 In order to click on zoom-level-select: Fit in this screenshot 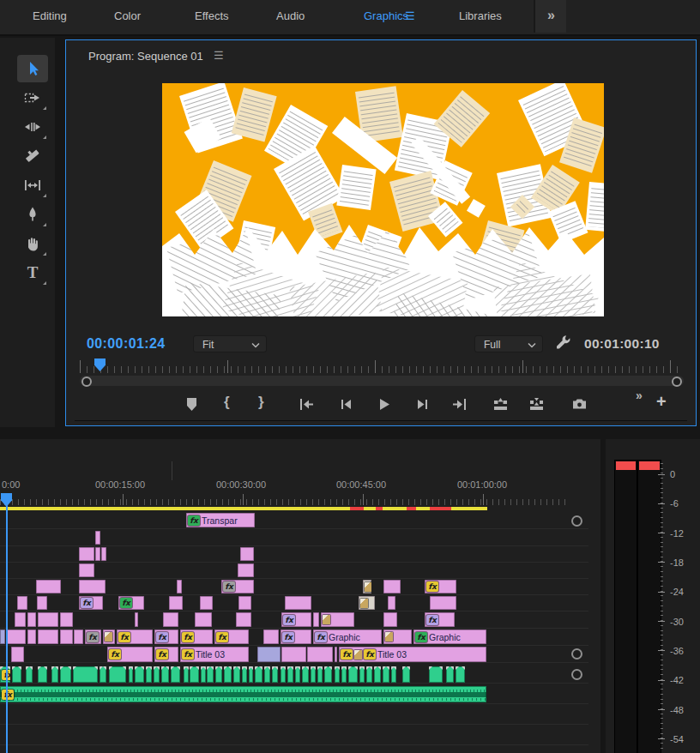, I will do `click(230, 344)`.